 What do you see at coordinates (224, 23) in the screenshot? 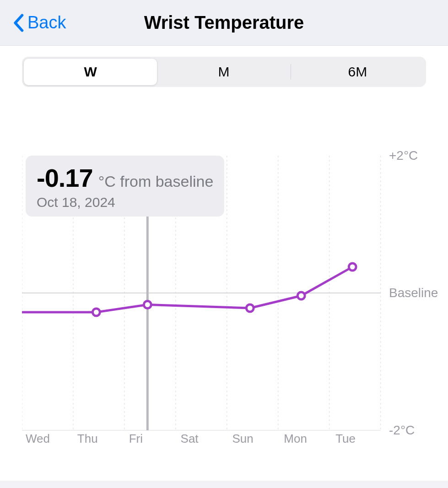
I see `page-title: Wrist Temperature` at bounding box center [224, 23].